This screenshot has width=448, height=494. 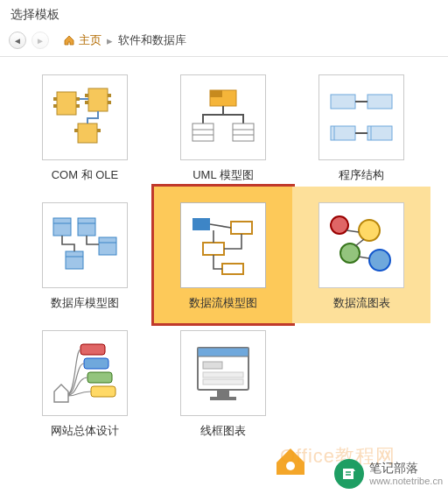 I want to click on chevron-right-icon: ▸, so click(x=110, y=40).